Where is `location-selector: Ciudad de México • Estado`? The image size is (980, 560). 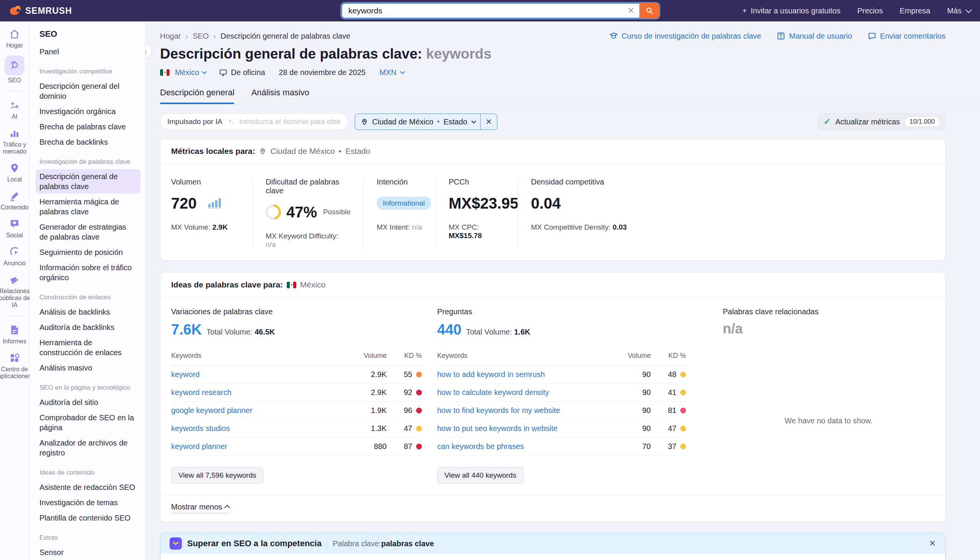 location-selector: Ciudad de México • Estado is located at coordinates (418, 122).